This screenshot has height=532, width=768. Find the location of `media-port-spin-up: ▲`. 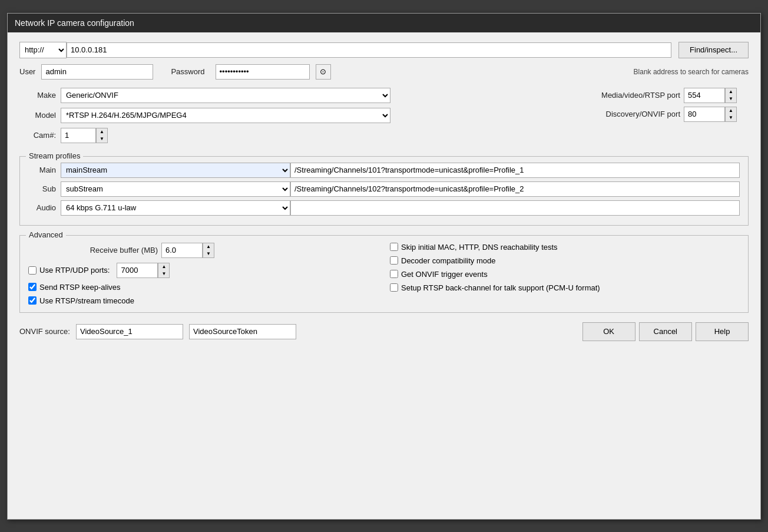

media-port-spin-up: ▲ is located at coordinates (731, 92).